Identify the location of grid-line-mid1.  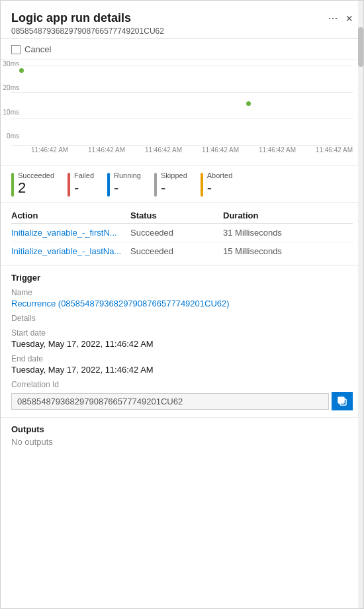
(182, 93).